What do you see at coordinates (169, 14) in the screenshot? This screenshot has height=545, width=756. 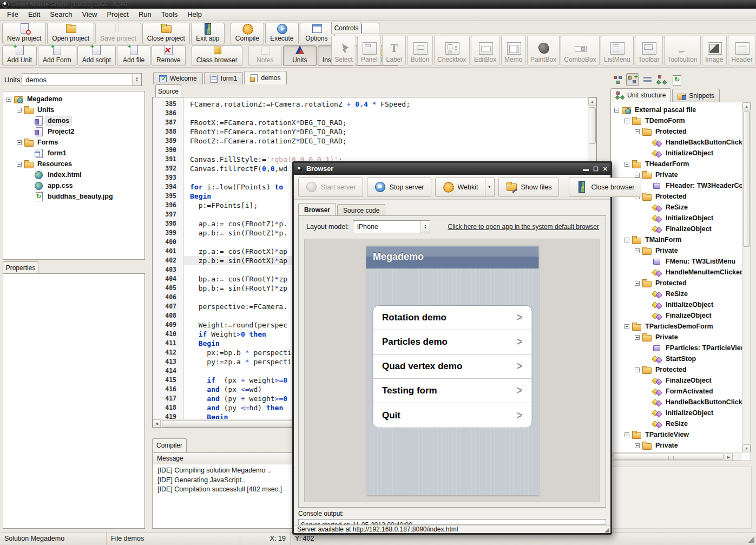 I see `menu-tools: Tools` at bounding box center [169, 14].